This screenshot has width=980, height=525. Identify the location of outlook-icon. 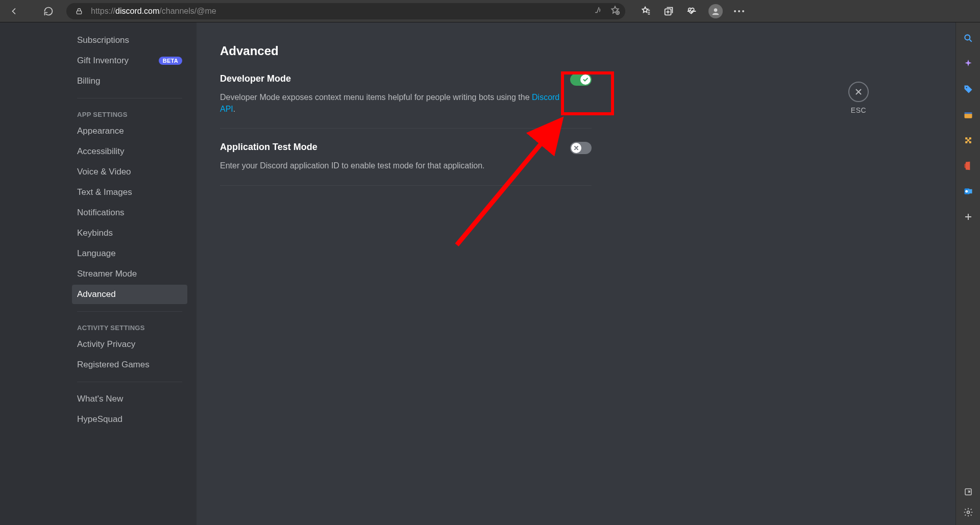
(968, 191).